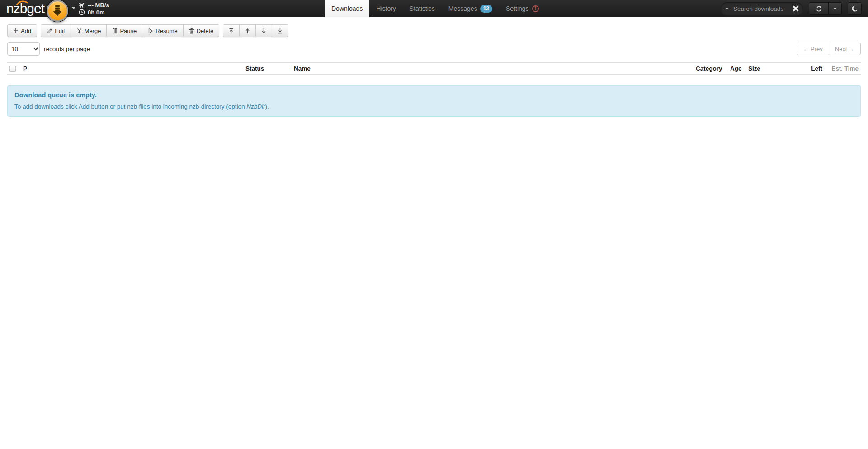 The height and width of the screenshot is (449, 868). I want to click on add-button: Add, so click(22, 31).